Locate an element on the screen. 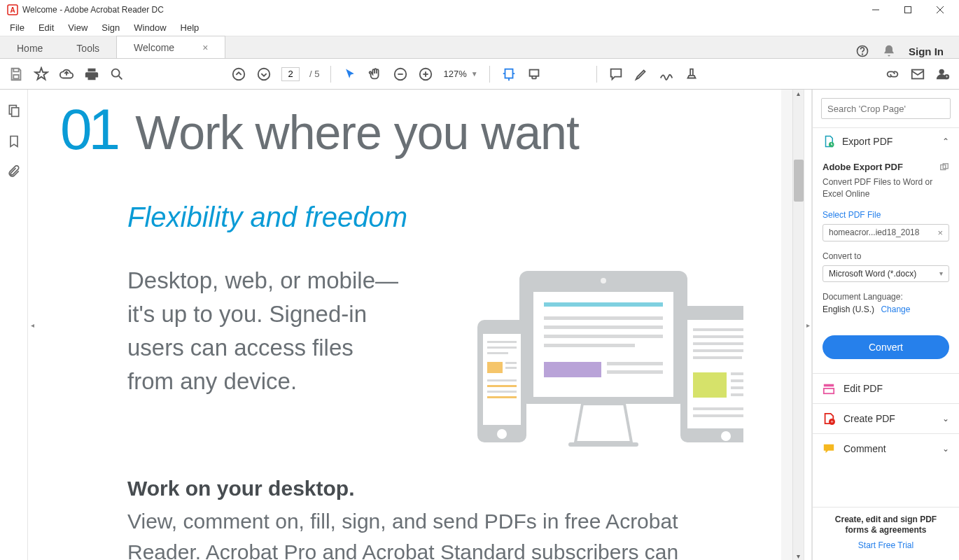  zoom-in-icon is located at coordinates (426, 74).